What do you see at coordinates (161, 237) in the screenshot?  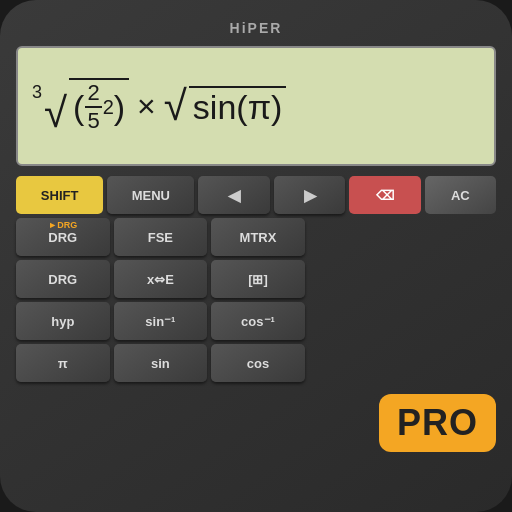 I see `fse-button: FSE` at bounding box center [161, 237].